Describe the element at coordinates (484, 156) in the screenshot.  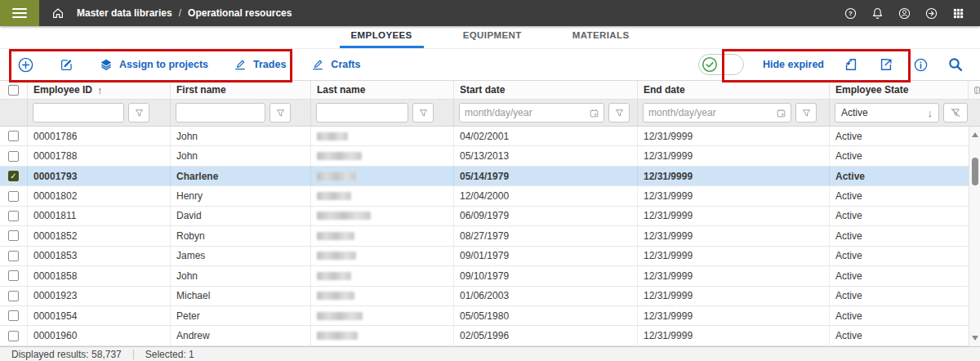
I see `table-row: 00001788 John 05/13/2013 12/31/9999 Acti…` at that location.